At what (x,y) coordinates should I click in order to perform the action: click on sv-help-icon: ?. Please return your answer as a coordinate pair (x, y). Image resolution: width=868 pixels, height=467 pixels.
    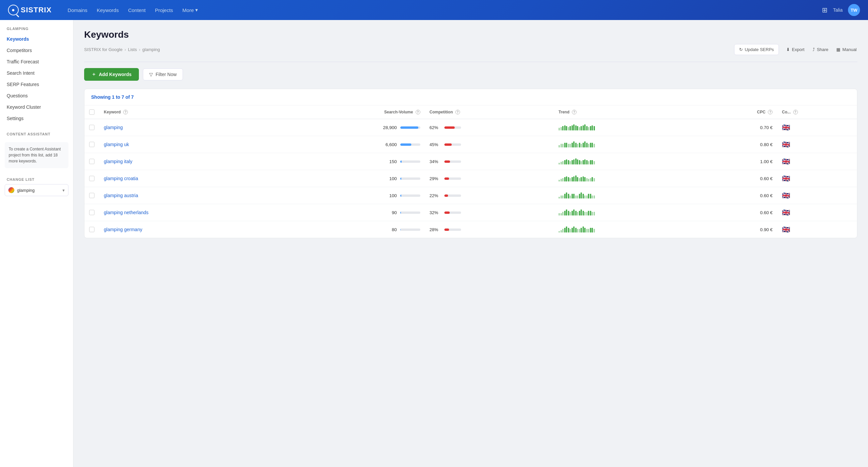
    Looking at the image, I should click on (418, 112).